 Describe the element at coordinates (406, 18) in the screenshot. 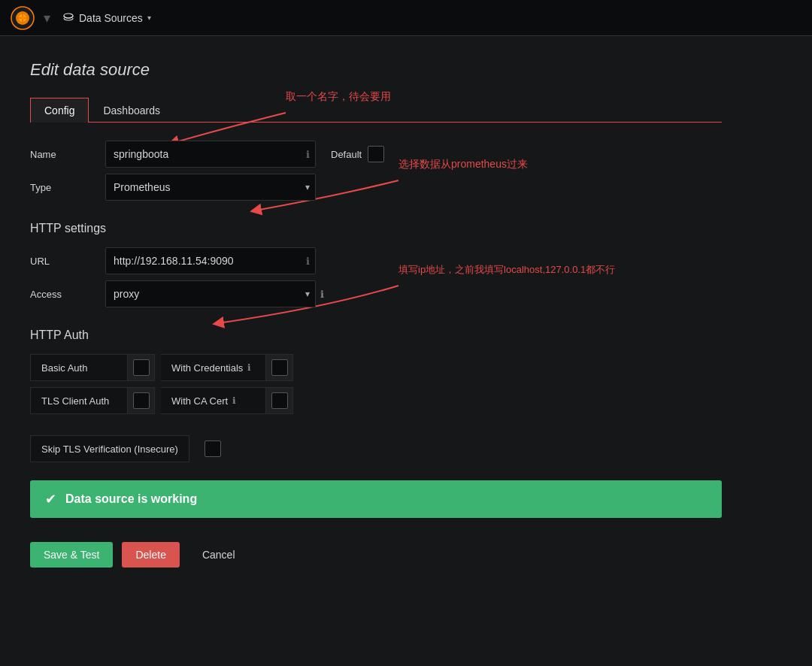

I see `topnav: ▾ Data Sources ▾` at that location.